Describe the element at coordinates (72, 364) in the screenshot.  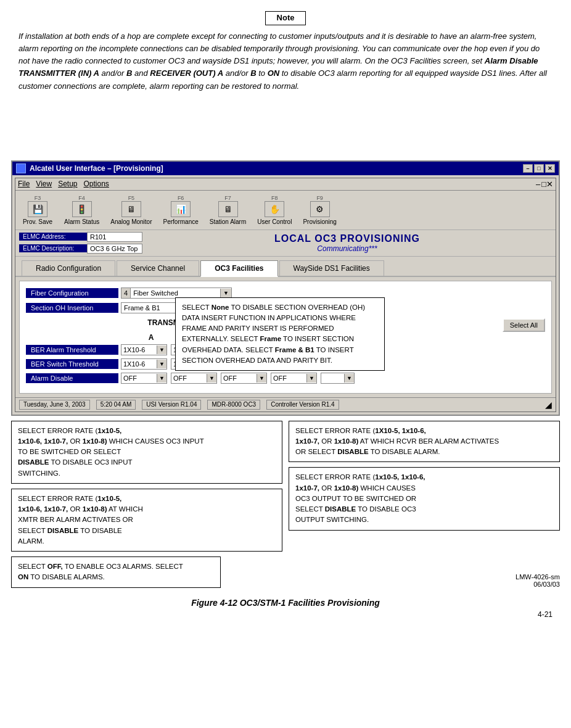
I see `ber-switch-label: BER Switch Threshold` at that location.